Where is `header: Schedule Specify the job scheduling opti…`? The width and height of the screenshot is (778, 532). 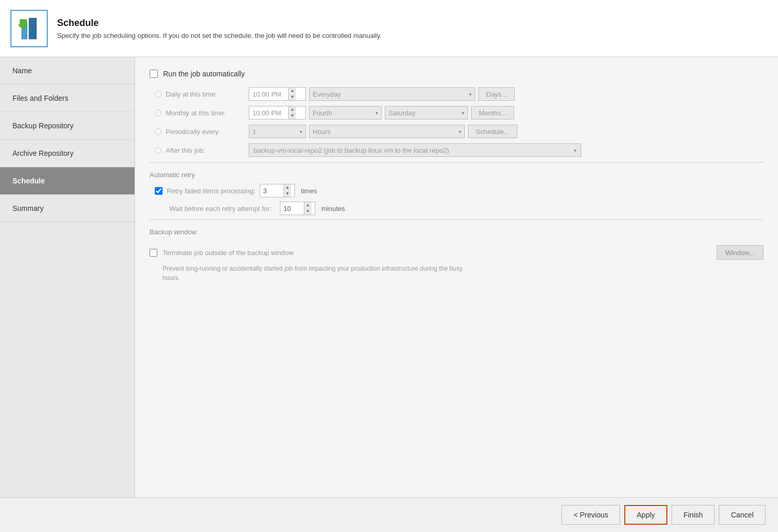 header: Schedule Specify the job scheduling opti… is located at coordinates (389, 29).